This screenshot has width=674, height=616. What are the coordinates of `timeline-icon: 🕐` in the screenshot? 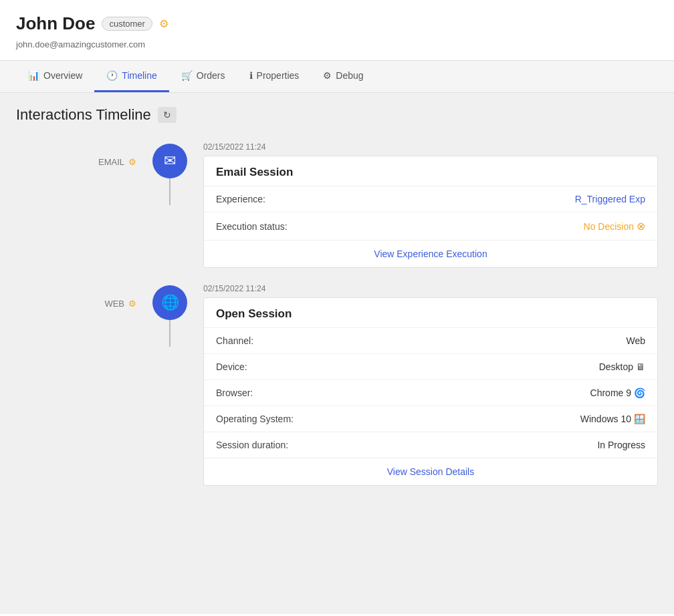 It's located at (112, 75).